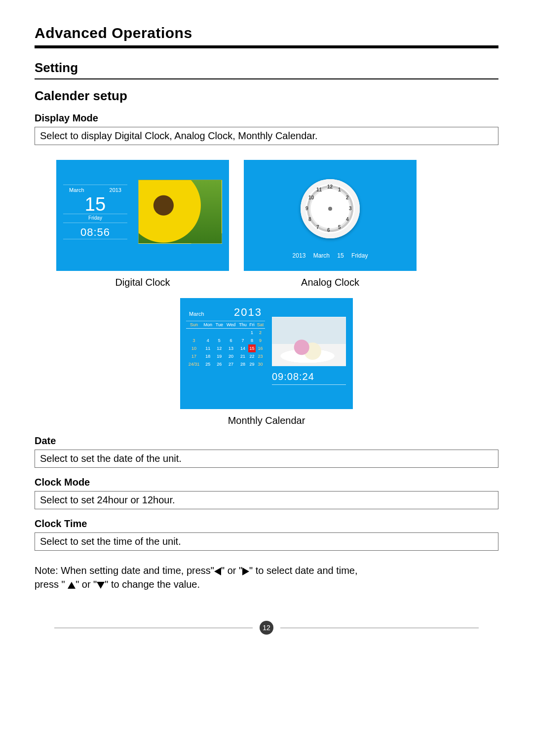  What do you see at coordinates (261, 325) in the screenshot?
I see `calendar-dow: Sat` at bounding box center [261, 325].